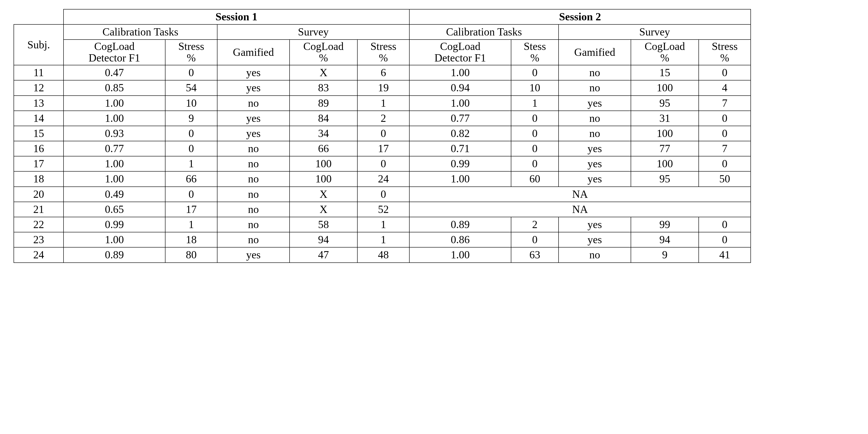  Describe the element at coordinates (460, 164) in the screenshot. I see `cell-s2-f1: 0.99` at that location.